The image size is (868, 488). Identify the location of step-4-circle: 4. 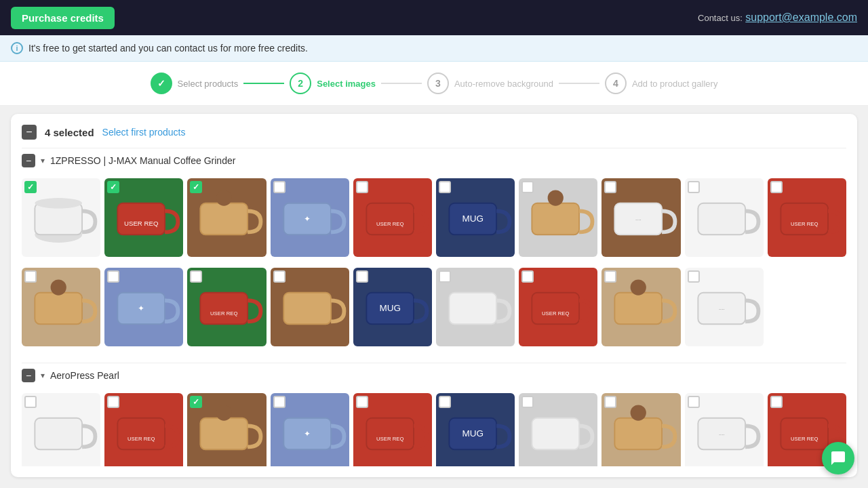
(616, 83).